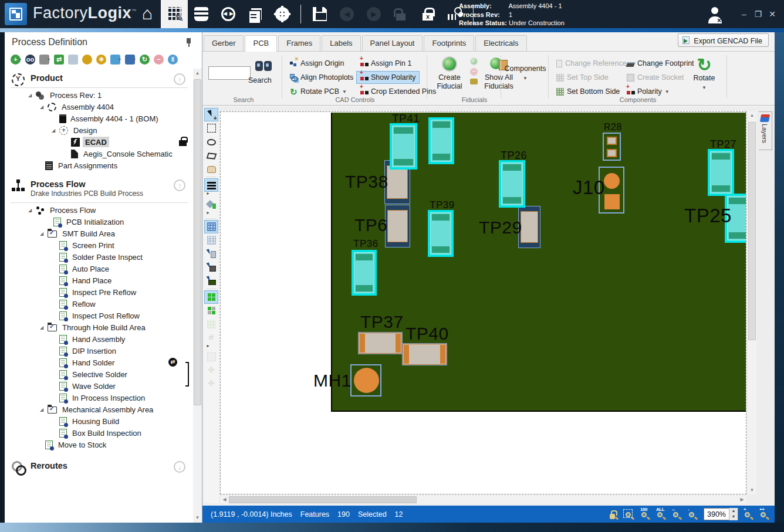 The height and width of the screenshot is (532, 784). What do you see at coordinates (99, 374) in the screenshot?
I see `tree-item-selective-solder: Selective Solder` at bounding box center [99, 374].